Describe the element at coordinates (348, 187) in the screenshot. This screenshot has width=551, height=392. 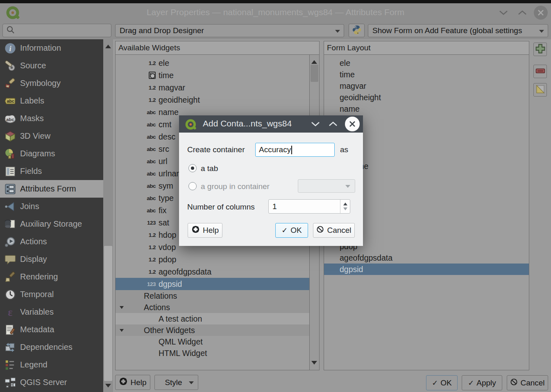
I see `chevron-down-icon` at that location.